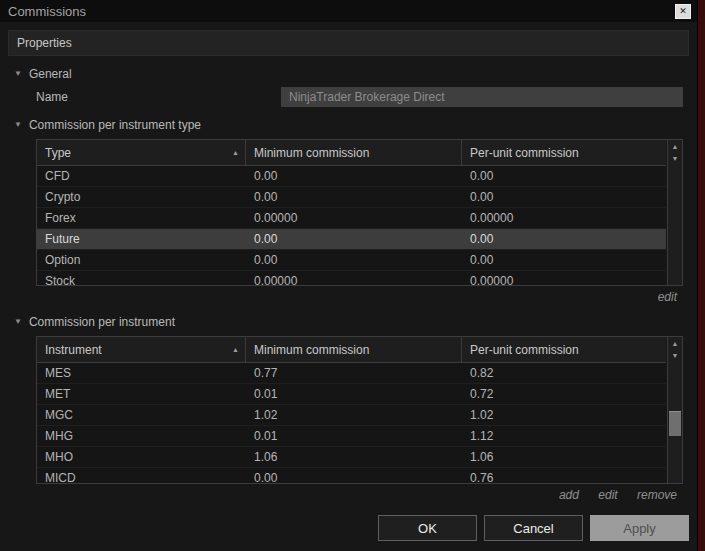 This screenshot has width=705, height=551. Describe the element at coordinates (683, 12) in the screenshot. I see `close-button: ✕` at that location.